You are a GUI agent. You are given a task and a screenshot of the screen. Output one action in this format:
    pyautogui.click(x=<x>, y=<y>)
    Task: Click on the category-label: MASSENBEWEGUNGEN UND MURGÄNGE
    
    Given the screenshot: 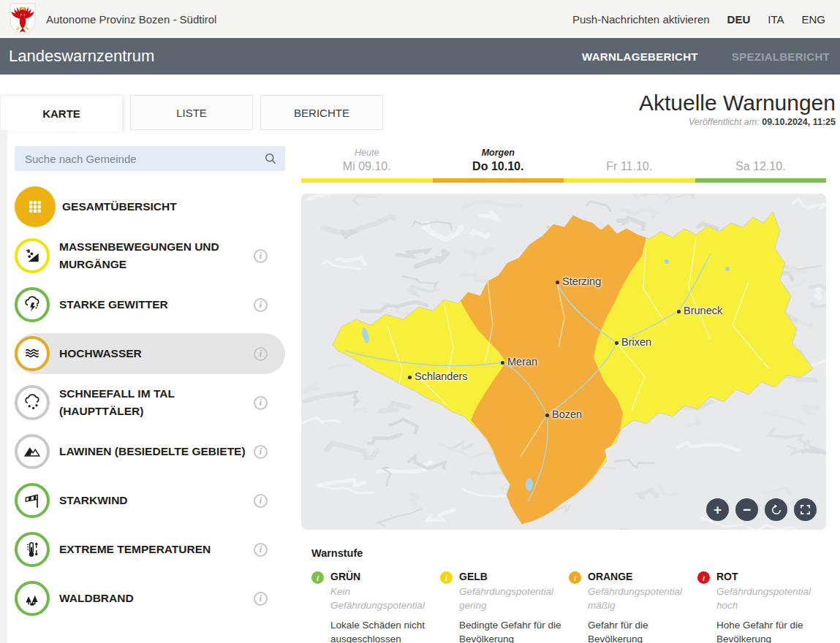 What is the action you would take?
    pyautogui.click(x=155, y=256)
    